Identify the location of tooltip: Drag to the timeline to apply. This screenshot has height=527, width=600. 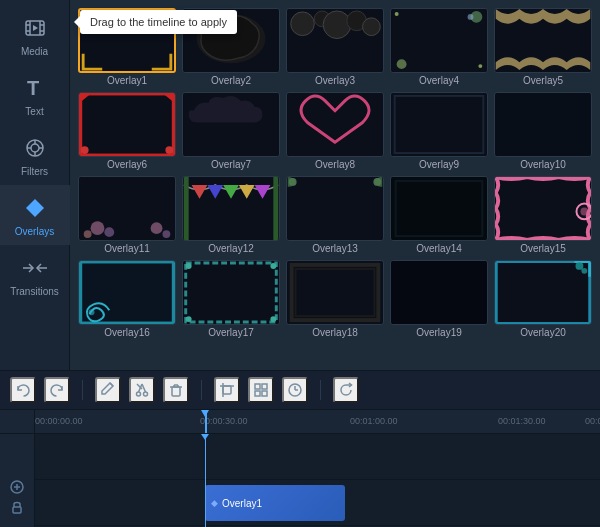
(158, 22).